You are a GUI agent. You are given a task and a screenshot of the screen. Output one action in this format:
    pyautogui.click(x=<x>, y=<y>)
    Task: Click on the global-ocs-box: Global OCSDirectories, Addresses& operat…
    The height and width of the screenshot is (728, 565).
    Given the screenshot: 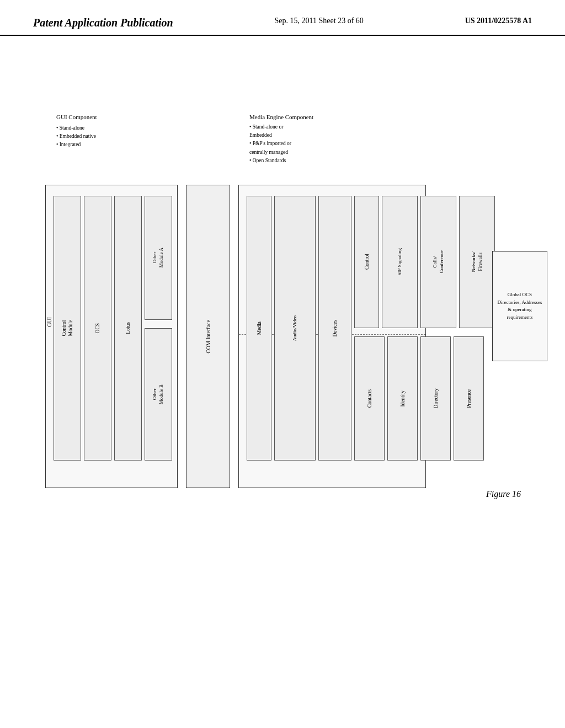 What is the action you would take?
    pyautogui.click(x=520, y=306)
    